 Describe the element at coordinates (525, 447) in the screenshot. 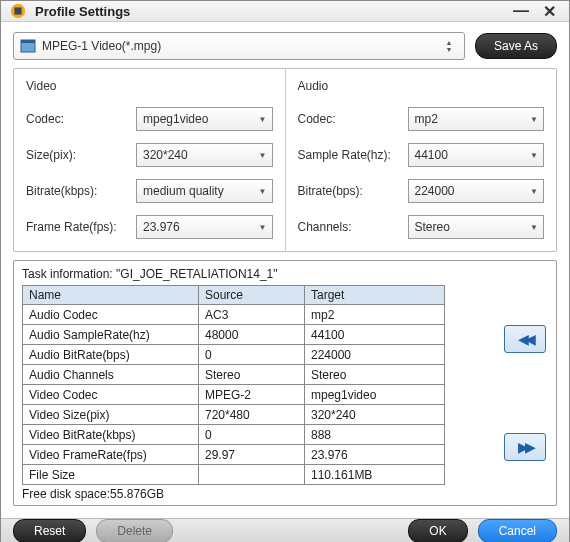

I see `forward-icon: ▶▶` at that location.